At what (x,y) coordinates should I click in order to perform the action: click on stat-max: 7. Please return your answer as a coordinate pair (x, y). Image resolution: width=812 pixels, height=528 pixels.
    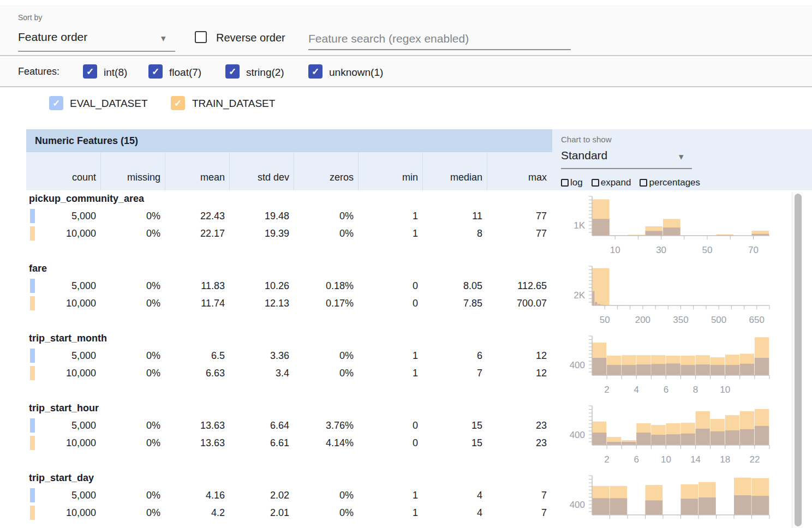
    Looking at the image, I should click on (519, 495).